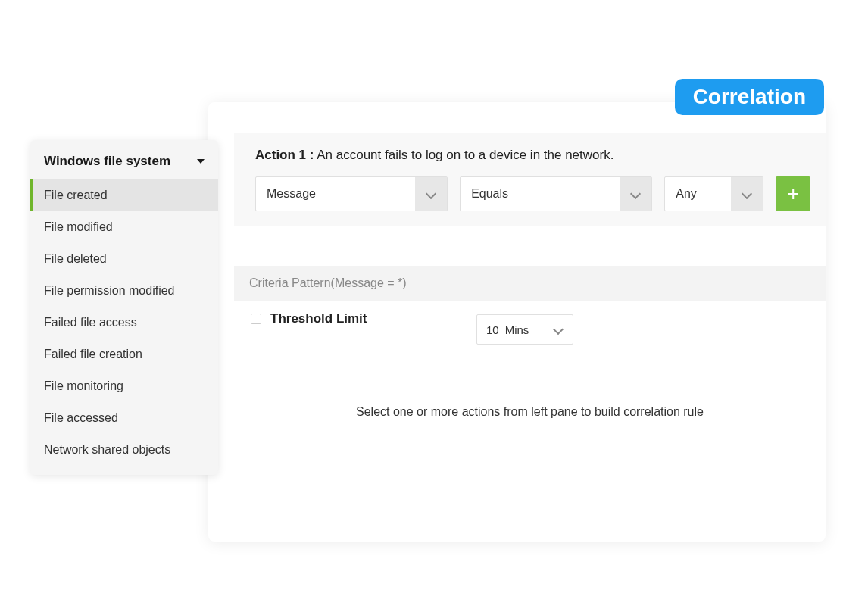 The height and width of the screenshot is (593, 868). I want to click on sidebar-item-label: Failed file access, so click(91, 323).